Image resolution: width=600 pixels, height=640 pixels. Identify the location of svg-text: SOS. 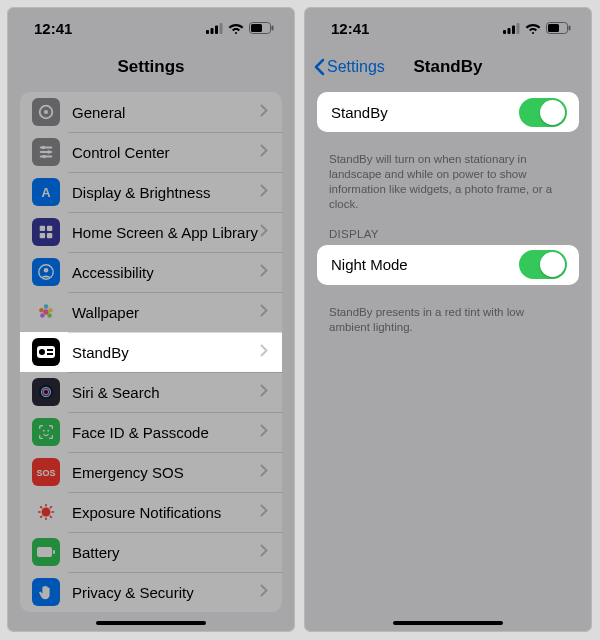
(46, 473).